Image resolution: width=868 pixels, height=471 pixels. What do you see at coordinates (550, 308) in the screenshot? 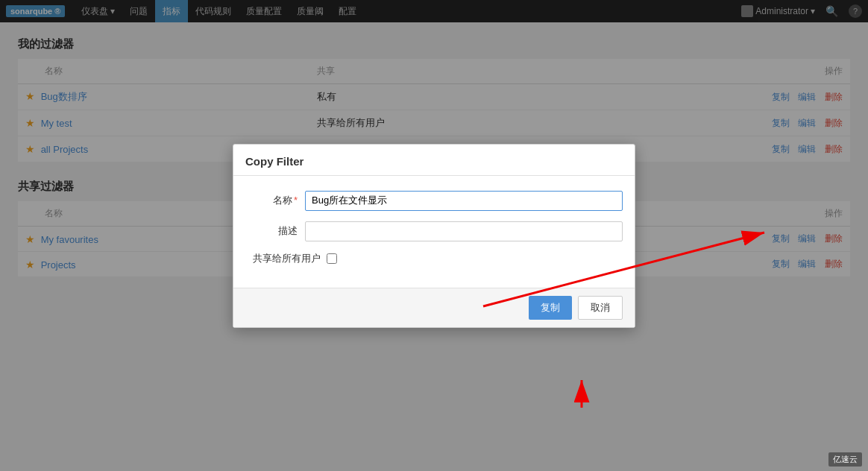
I see `copy-button: 复制` at bounding box center [550, 308].